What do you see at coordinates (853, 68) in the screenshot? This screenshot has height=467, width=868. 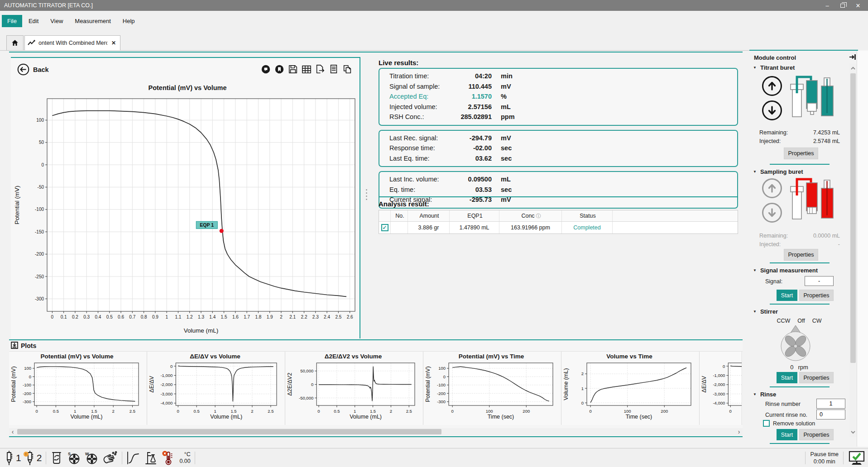 I see `scroll-up-icon` at bounding box center [853, 68].